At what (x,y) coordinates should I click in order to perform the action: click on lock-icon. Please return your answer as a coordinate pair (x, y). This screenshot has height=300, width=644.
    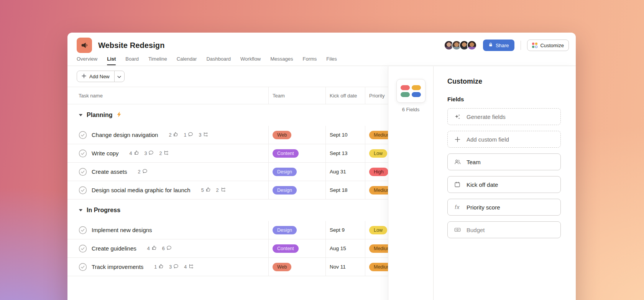
    Looking at the image, I should click on (491, 45).